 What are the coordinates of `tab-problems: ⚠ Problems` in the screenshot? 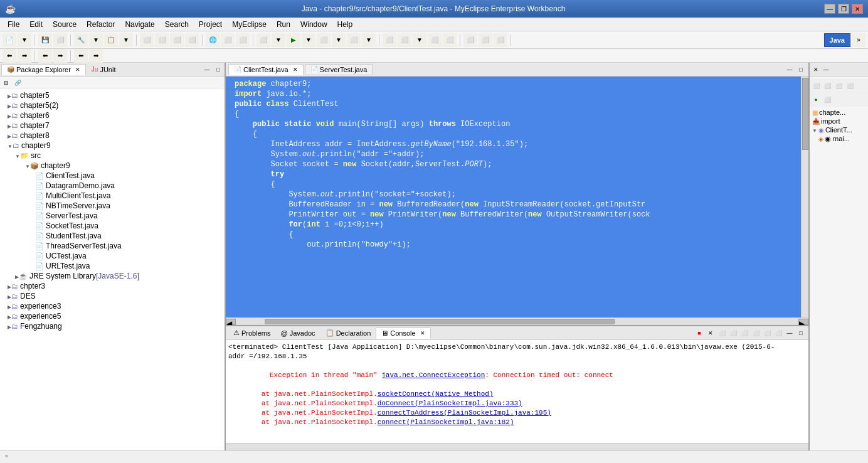 It's located at (252, 333).